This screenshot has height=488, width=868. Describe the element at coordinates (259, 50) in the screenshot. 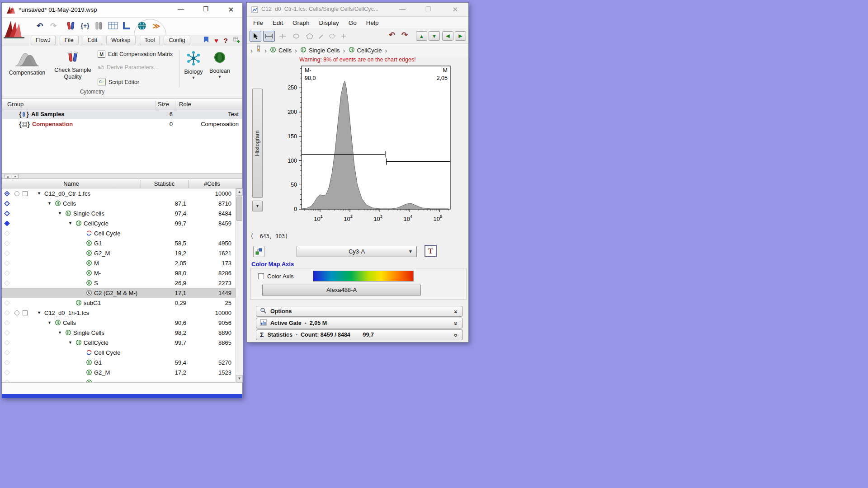

I see `sample-flask-icon` at that location.